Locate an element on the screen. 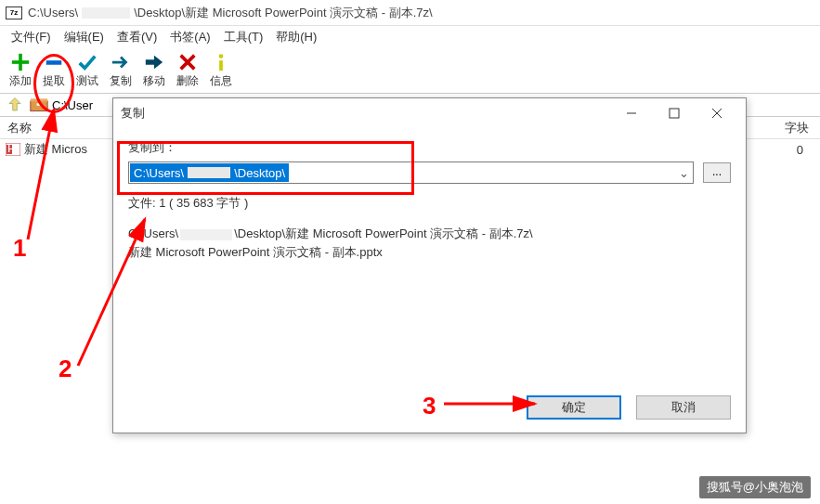 Image resolution: width=820 pixels, height=504 pixels. close-button is located at coordinates (717, 113).